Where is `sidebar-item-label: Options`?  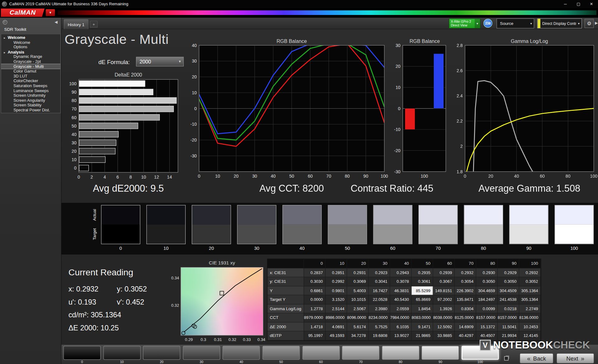 sidebar-item-label: Options is located at coordinates (21, 47).